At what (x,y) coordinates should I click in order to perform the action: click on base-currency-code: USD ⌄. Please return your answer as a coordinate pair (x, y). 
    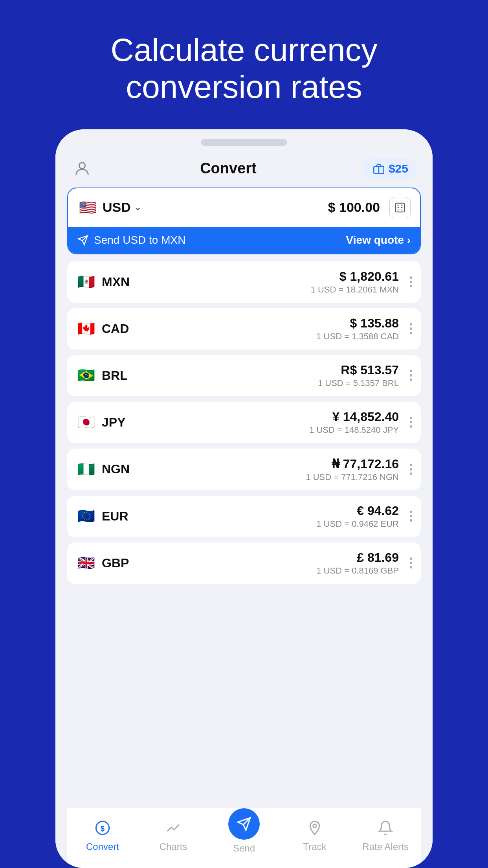
    Looking at the image, I should click on (122, 208).